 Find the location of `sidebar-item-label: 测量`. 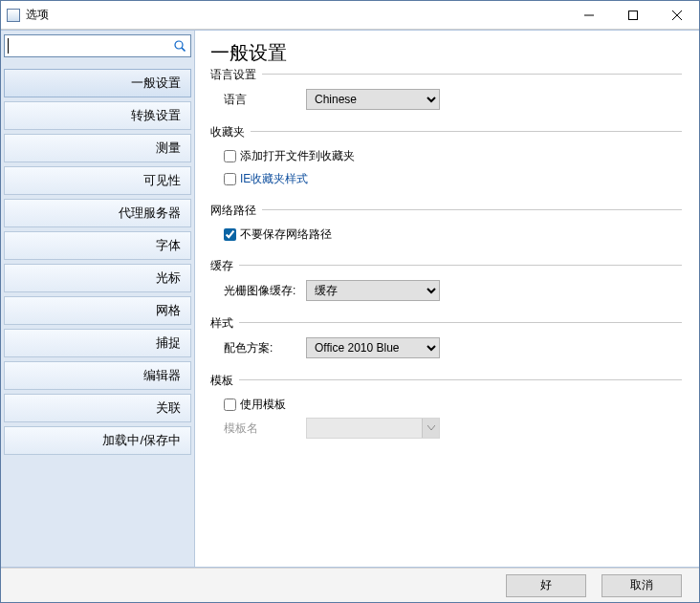

sidebar-item-label: 测量 is located at coordinates (168, 148).